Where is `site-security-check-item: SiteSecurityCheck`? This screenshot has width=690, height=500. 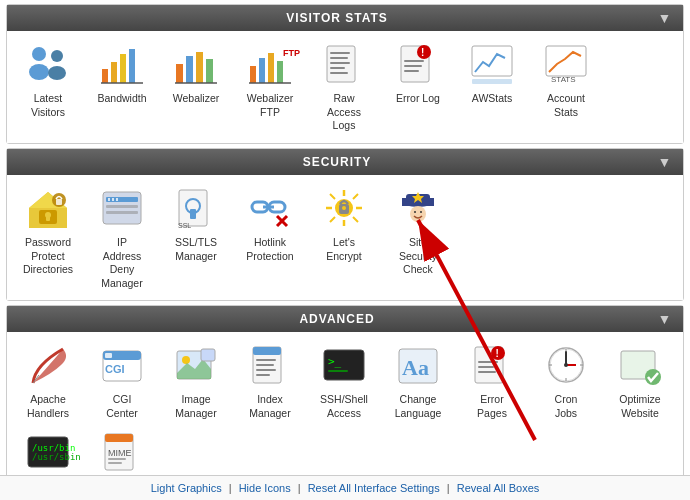 site-security-check-item: SiteSecurityCheck is located at coordinates (418, 231).